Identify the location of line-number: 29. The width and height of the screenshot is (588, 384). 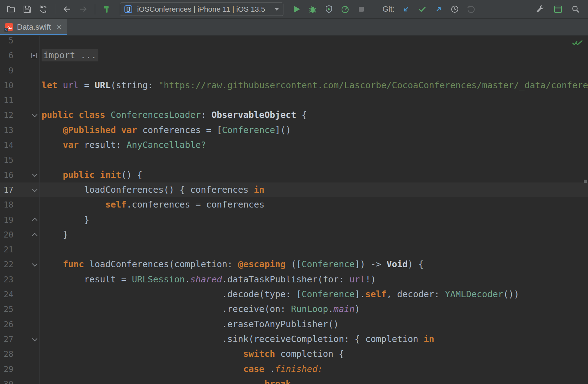
(7, 369).